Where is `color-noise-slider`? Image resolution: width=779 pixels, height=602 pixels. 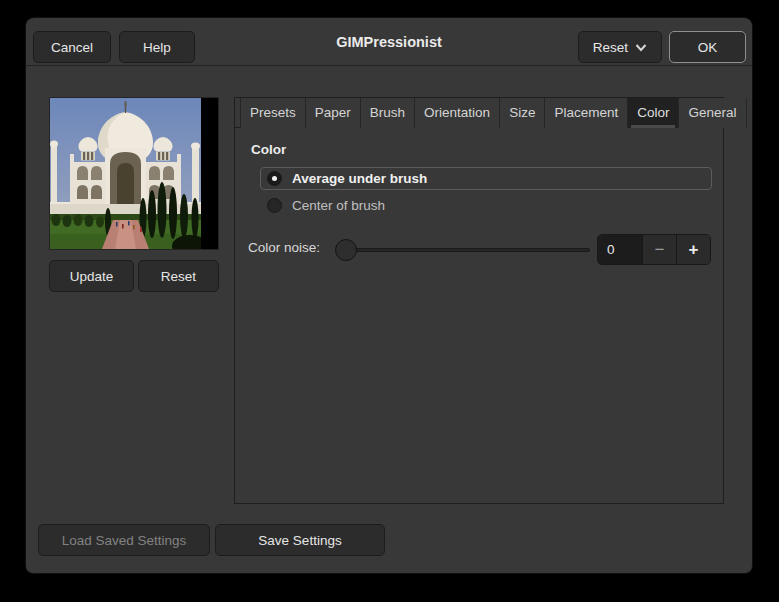
color-noise-slider is located at coordinates (462, 250).